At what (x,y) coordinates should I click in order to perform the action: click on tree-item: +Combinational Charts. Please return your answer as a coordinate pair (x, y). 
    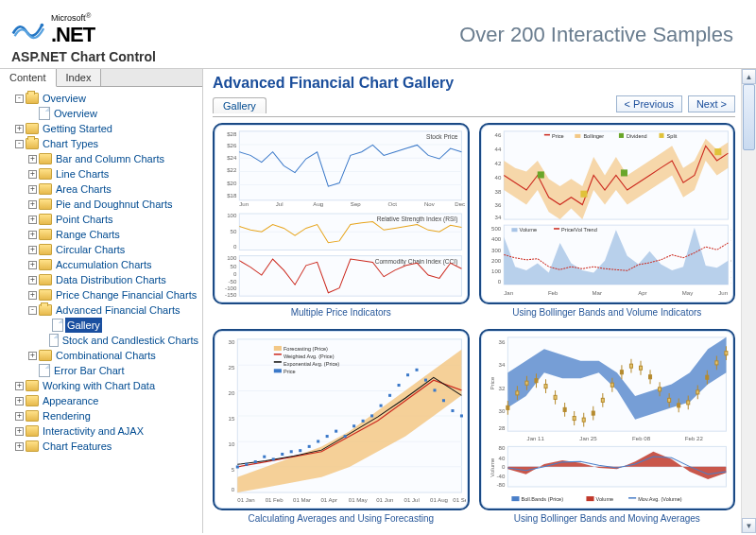
    Looking at the image, I should click on (114, 355).